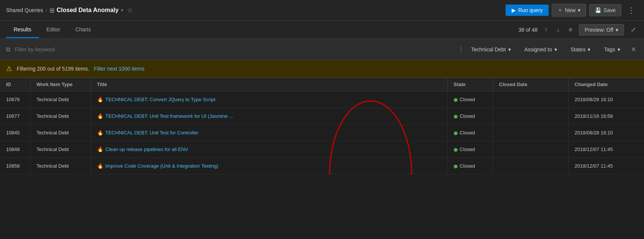 The width and height of the screenshot is (644, 239). I want to click on table-row: 10845Technical Debt🔥TECHNICAL DEBT: Unit…, so click(322, 133).